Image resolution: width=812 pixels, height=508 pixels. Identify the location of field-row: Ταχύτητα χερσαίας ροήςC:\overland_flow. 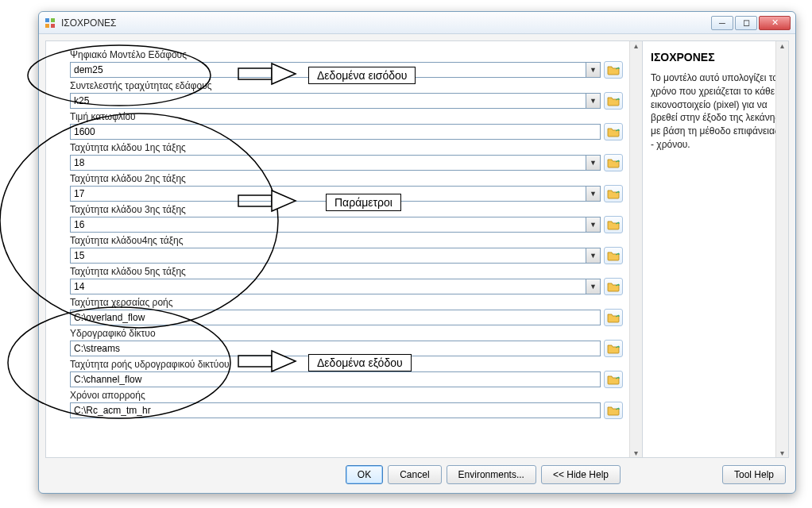
(346, 311).